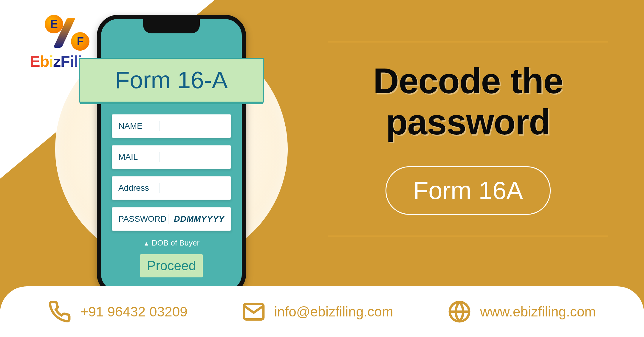  I want to click on phone-notch-icon, so click(171, 26).